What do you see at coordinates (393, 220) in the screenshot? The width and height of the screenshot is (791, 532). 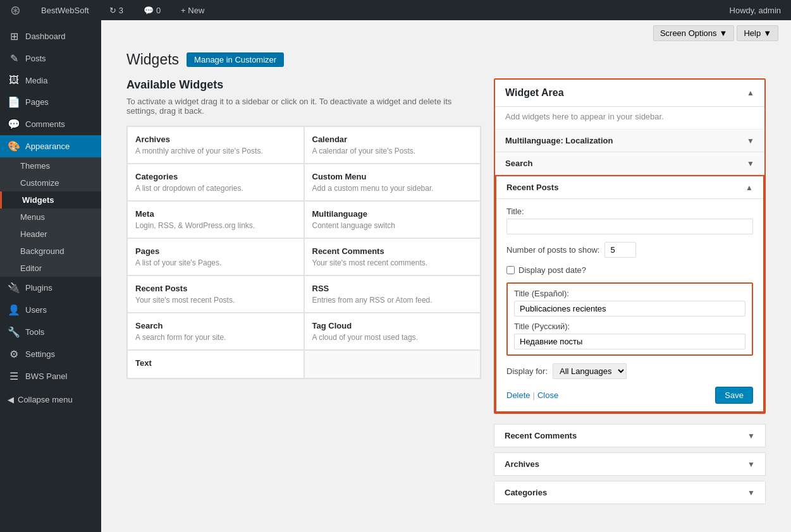 I see `widget-multilanguage: Multilanguage Content language switch` at bounding box center [393, 220].